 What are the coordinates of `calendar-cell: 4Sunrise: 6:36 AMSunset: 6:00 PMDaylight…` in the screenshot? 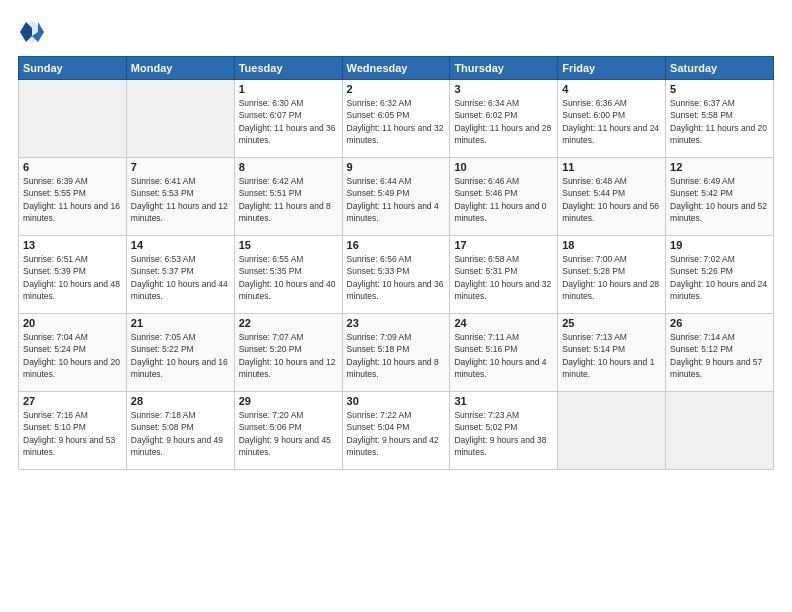 It's located at (612, 119).